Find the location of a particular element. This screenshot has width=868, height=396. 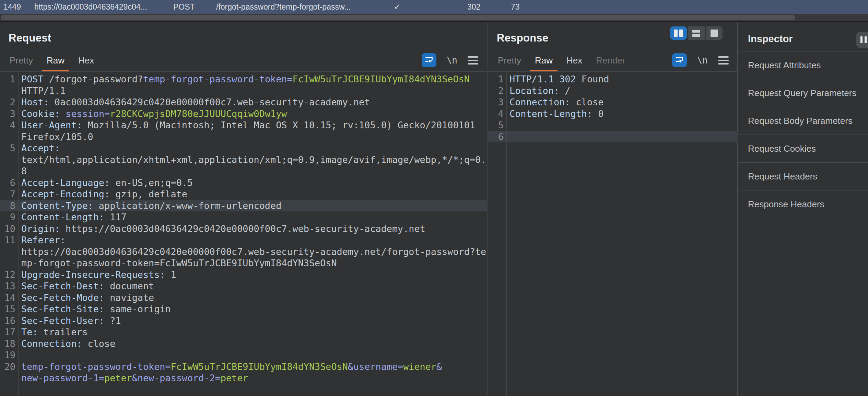

line-number: 20 is located at coordinates (9, 367).